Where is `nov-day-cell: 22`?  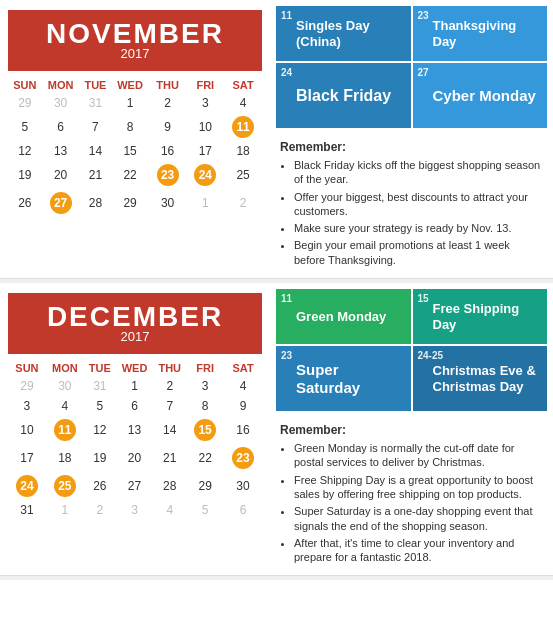 nov-day-cell: 22 is located at coordinates (130, 175).